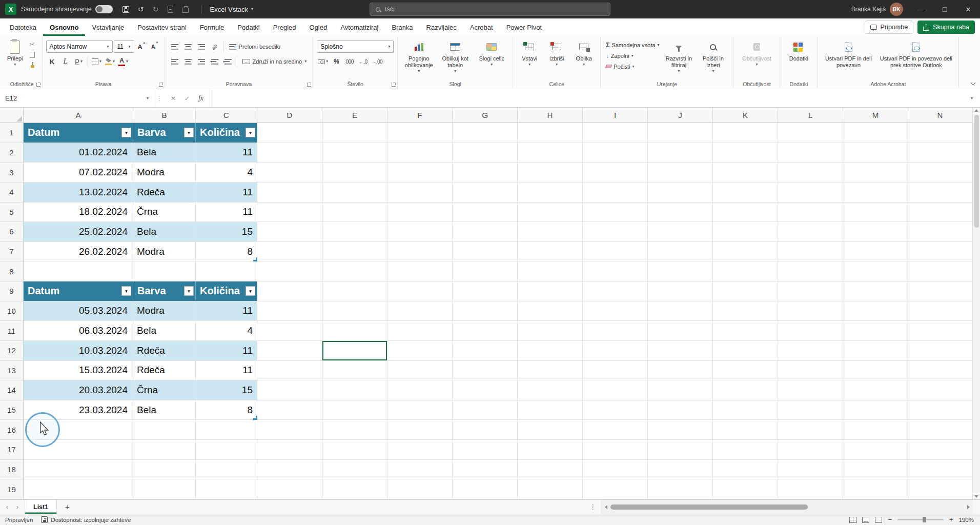 This screenshot has width=980, height=525. What do you see at coordinates (485, 291) in the screenshot?
I see `cell-G9` at bounding box center [485, 291].